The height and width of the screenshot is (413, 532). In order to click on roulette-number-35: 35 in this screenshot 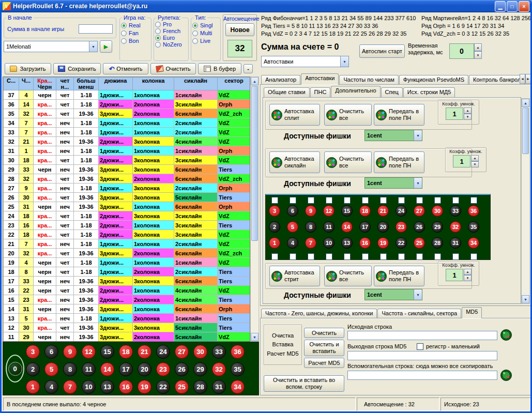, I will do `click(474, 227)`.